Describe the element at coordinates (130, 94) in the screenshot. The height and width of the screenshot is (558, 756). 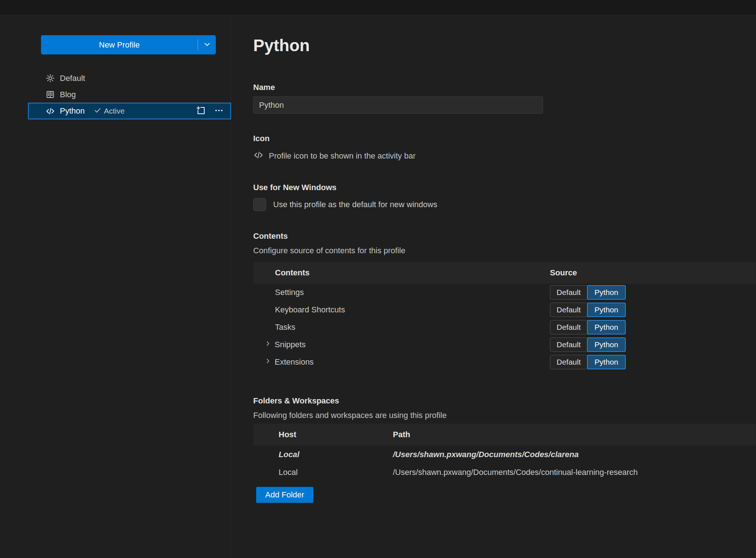
I see `sidebar-item-blog: Blog` at that location.